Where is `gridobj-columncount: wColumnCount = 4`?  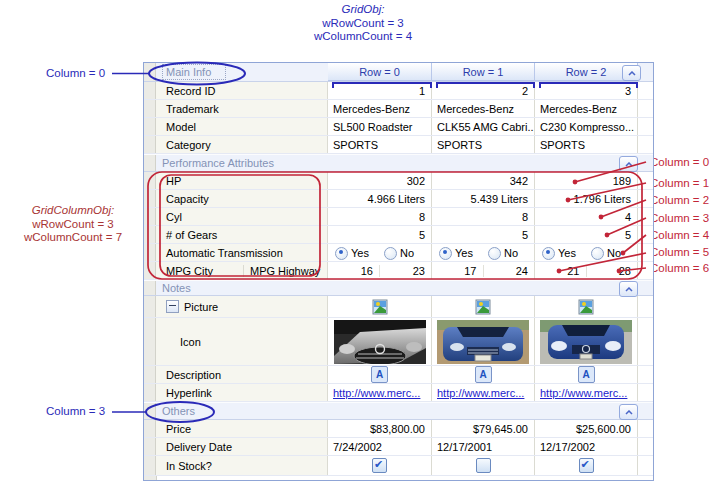
gridobj-columncount: wColumnCount = 4 is located at coordinates (363, 37).